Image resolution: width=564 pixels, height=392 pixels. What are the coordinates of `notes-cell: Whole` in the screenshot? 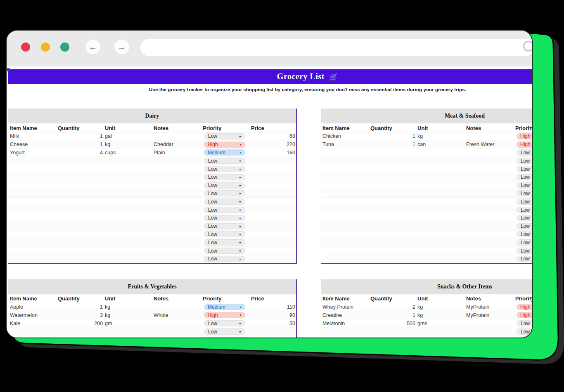 It's located at (168, 315).